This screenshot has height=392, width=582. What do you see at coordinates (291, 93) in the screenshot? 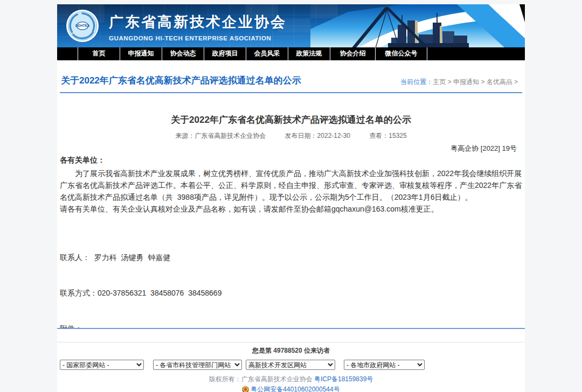
I see `title-divider` at bounding box center [291, 93].